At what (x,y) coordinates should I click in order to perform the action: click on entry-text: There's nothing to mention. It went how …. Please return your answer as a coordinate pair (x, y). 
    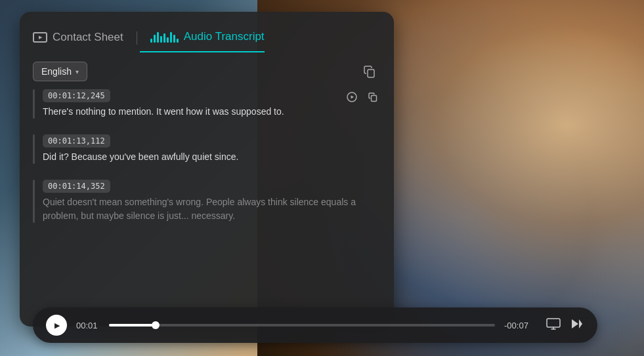
    Looking at the image, I should click on (211, 111).